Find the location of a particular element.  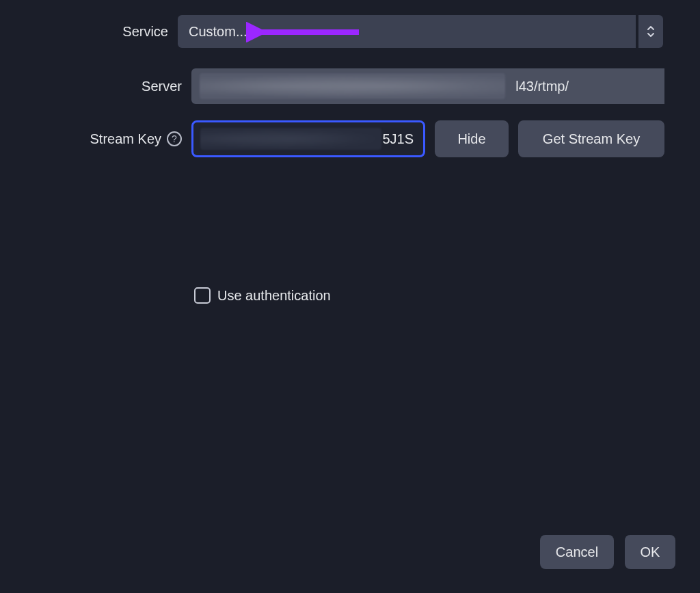

stream-key-redacted-region is located at coordinates (291, 139).